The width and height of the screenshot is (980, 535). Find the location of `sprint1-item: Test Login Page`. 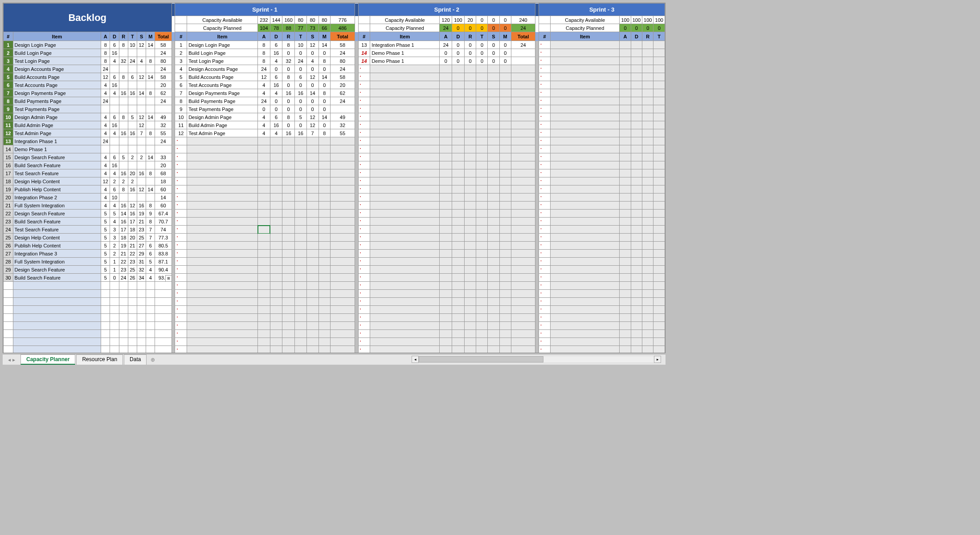

sprint1-item: Test Login Page is located at coordinates (223, 61).